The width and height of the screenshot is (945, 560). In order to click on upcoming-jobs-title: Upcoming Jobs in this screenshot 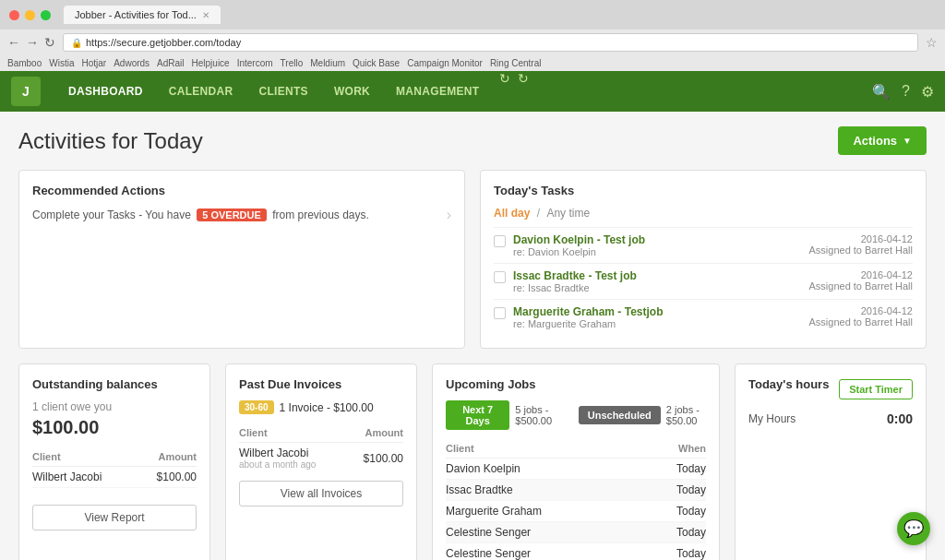, I will do `click(576, 384)`.